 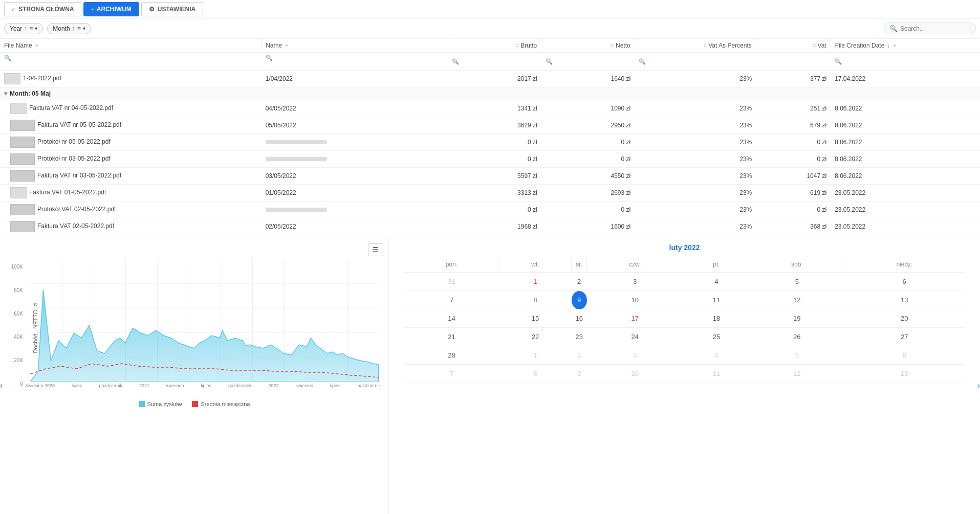 I want to click on year-filter-icon: ≡, so click(x=31, y=29).